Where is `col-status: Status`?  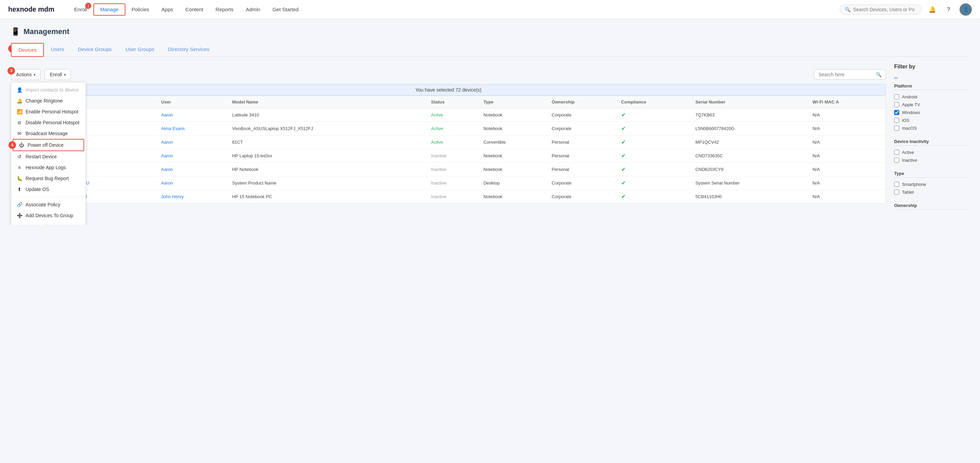 col-status: Status is located at coordinates (453, 102).